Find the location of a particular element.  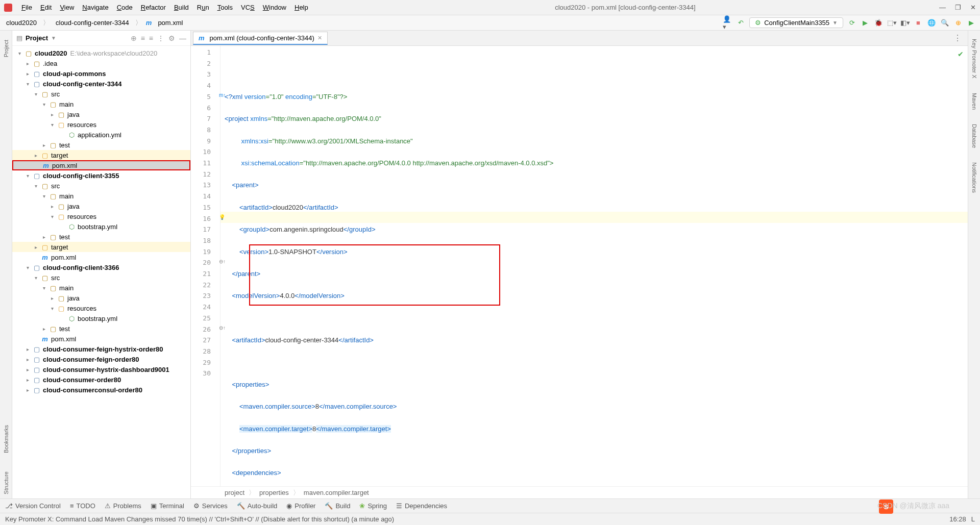

inspection-ok-icon: ✔ is located at coordinates (961, 55).